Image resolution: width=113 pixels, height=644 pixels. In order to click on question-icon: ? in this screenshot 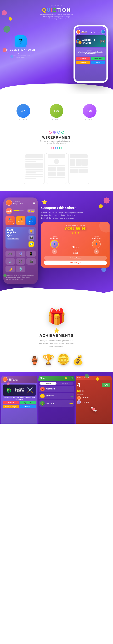, I will do `click(20, 42)`.